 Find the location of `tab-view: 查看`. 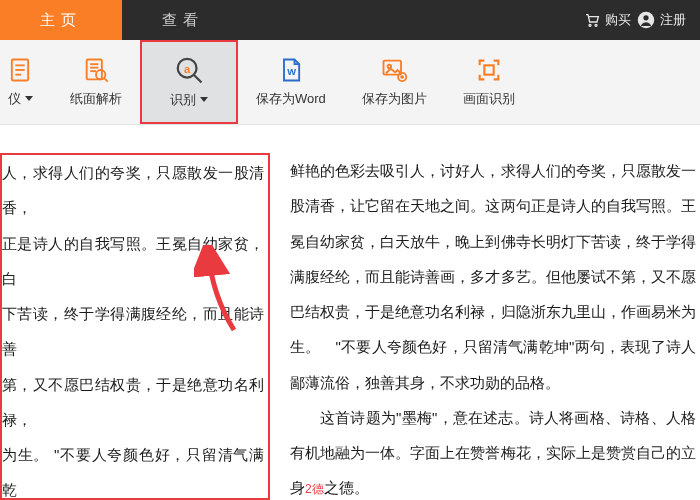

tab-view: 查看 is located at coordinates (183, 20).